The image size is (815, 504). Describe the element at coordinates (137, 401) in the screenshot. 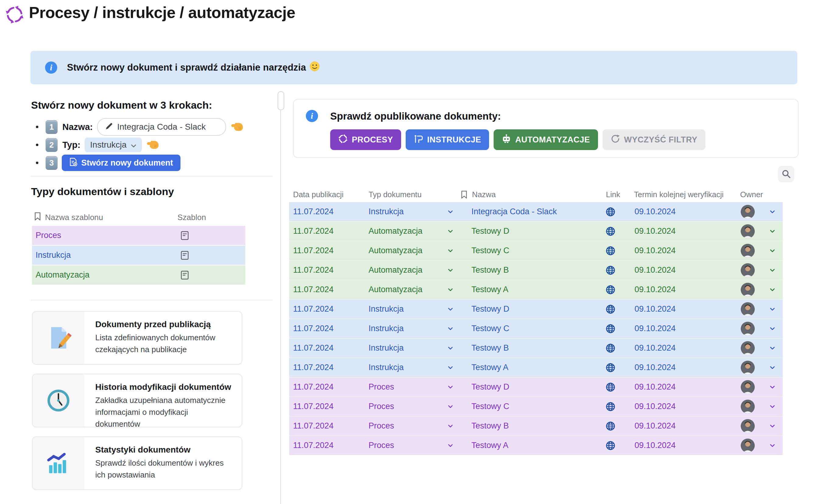

I see `card-modification-history: Historia modyfikacji dokumentów Zakładka…` at that location.